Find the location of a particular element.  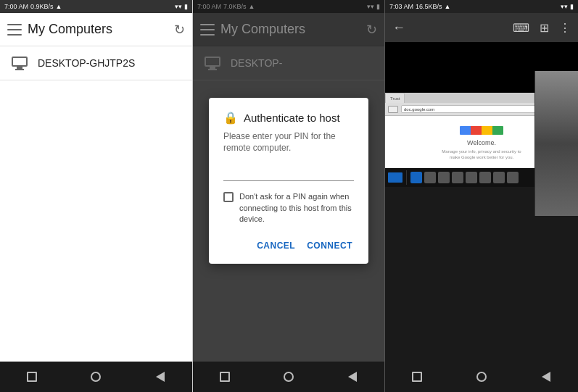

dont-ask-checkbox is located at coordinates (228, 197).